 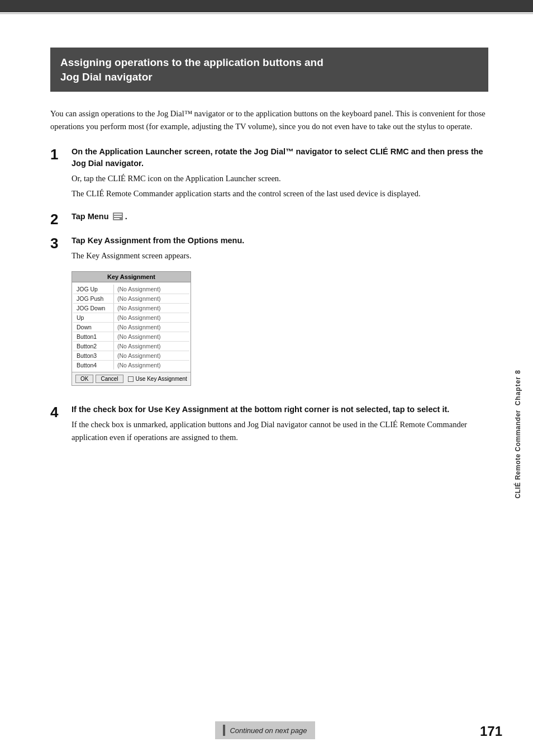 I want to click on ka-checkbox-label: Use Key Assignment, so click(x=161, y=379).